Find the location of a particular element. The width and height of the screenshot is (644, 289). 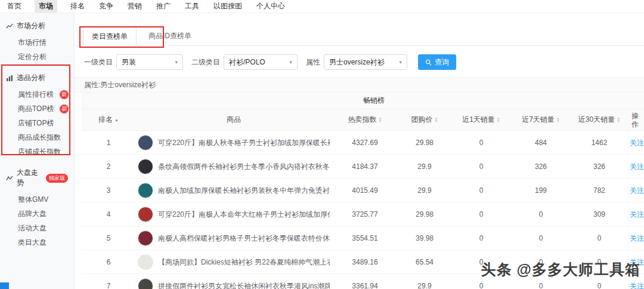

group-price-cell: 29.9 is located at coordinates (425, 167).